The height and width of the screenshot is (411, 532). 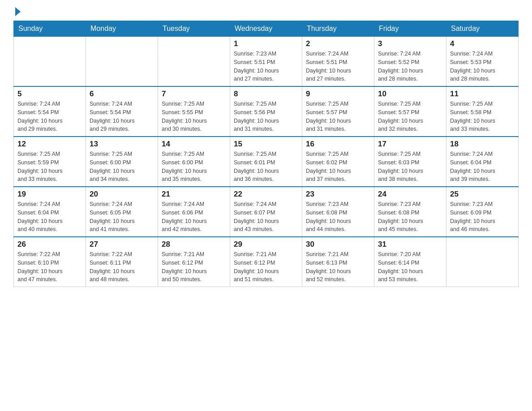 What do you see at coordinates (410, 167) in the screenshot?
I see `day-info: Sunrise: 7:25 AM Sunset: 6:03 PM Dayligh…` at bounding box center [410, 167].